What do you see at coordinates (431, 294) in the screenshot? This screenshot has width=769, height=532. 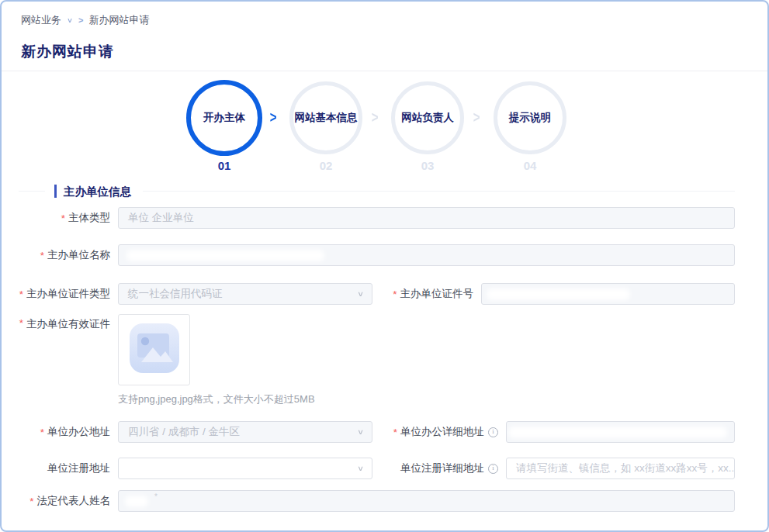 I see `cert-no-label: * 主办单位证件号` at bounding box center [431, 294].